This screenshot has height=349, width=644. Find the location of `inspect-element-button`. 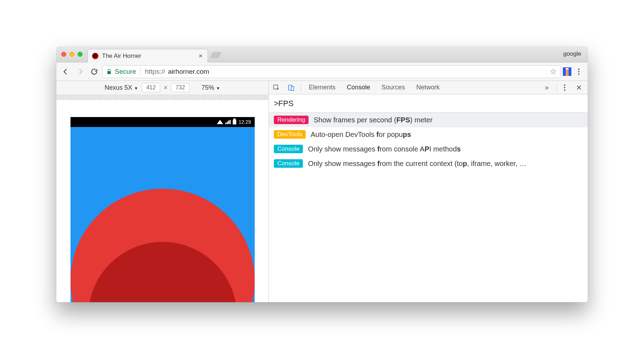

inspect-element-button is located at coordinates (276, 87).